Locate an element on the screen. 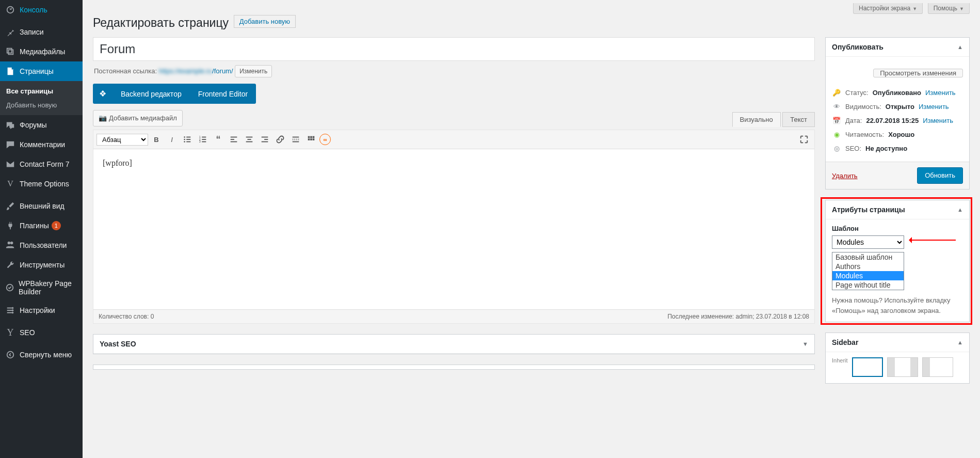 The height and width of the screenshot is (458, 980). sidebar-item-dashboard: Консоль is located at coordinates (41, 10).